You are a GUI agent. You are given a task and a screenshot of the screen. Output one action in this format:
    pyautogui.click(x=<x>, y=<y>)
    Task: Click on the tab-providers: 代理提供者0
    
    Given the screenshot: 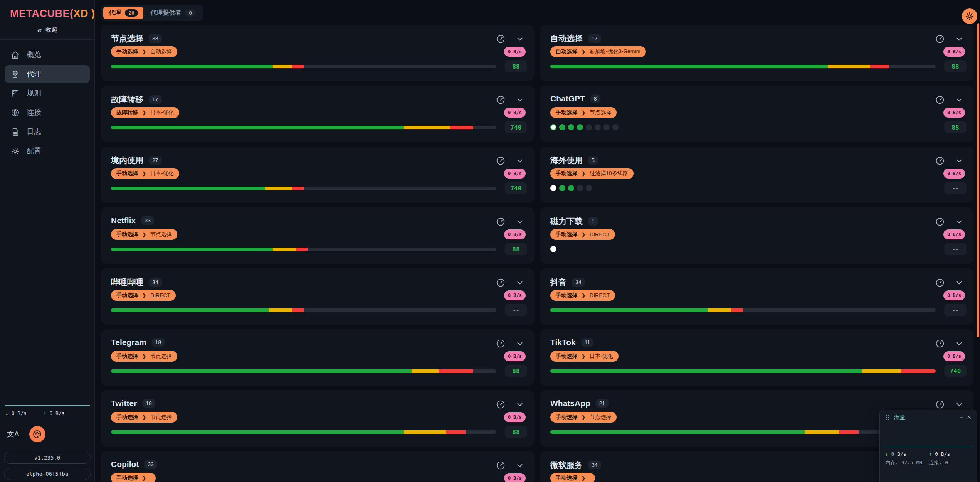 What is the action you would take?
    pyautogui.click(x=173, y=13)
    